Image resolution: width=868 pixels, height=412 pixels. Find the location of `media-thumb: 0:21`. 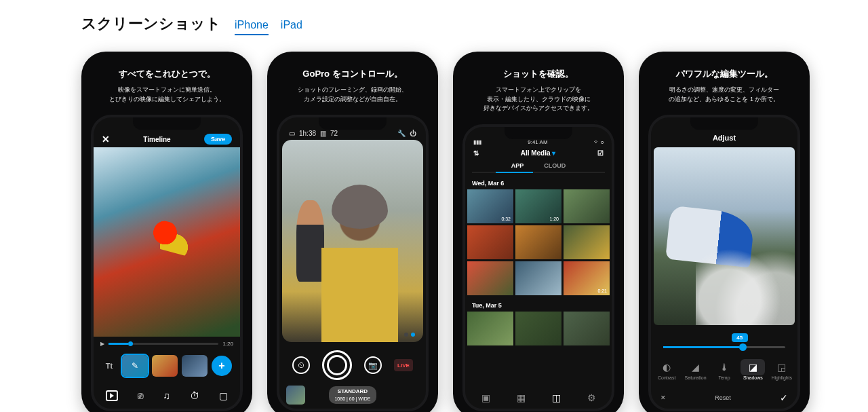

media-thumb: 0:21 is located at coordinates (587, 278).